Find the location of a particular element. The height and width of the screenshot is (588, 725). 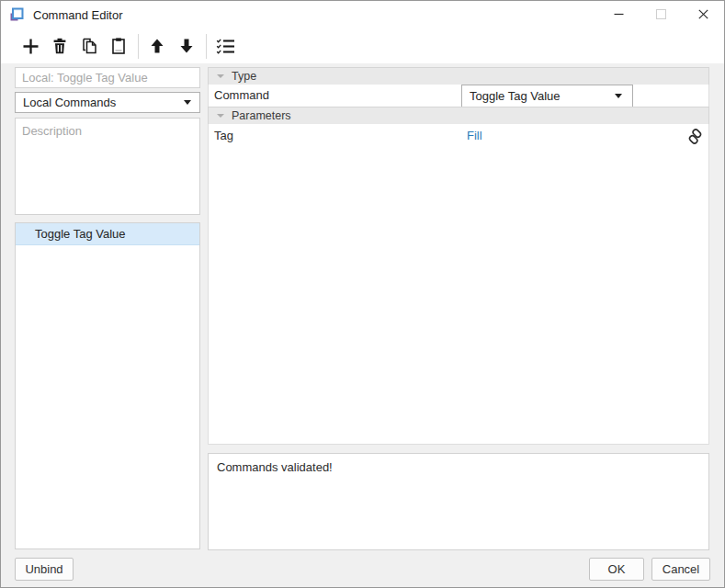

unbind-button: Unbind is located at coordinates (44, 570).